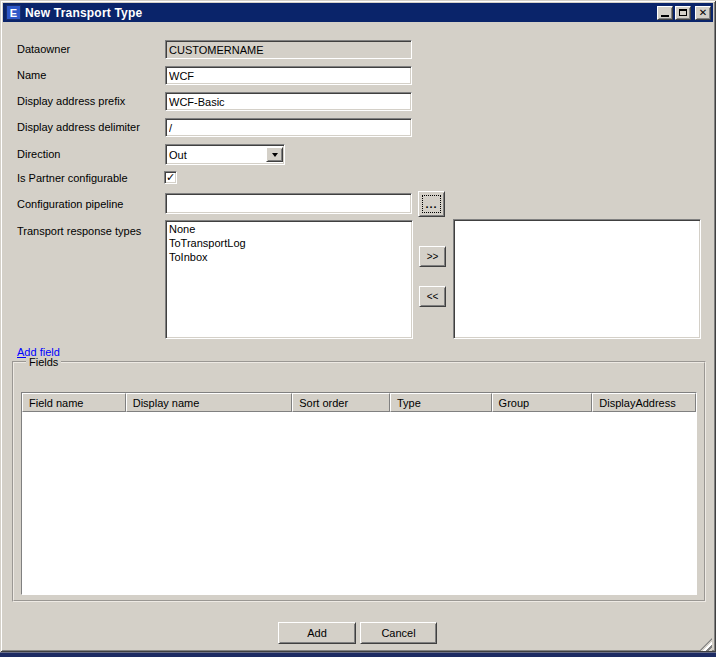 The width and height of the screenshot is (716, 657). I want to click on maximize-icon, so click(683, 12).